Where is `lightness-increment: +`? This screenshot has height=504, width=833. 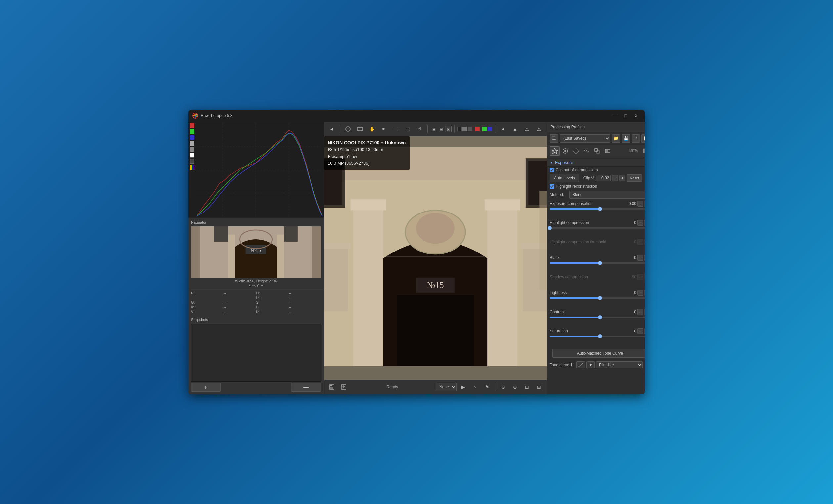 lightness-increment: + is located at coordinates (644, 293).